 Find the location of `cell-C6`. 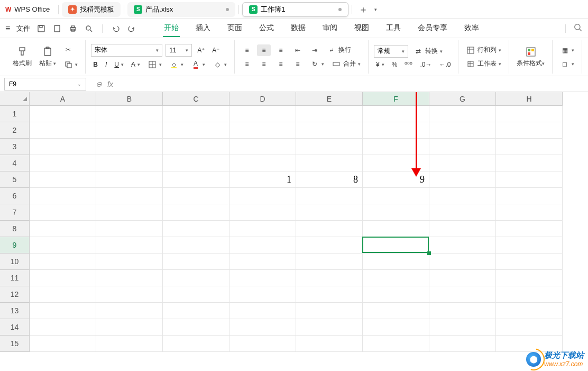

cell-C6 is located at coordinates (196, 196).